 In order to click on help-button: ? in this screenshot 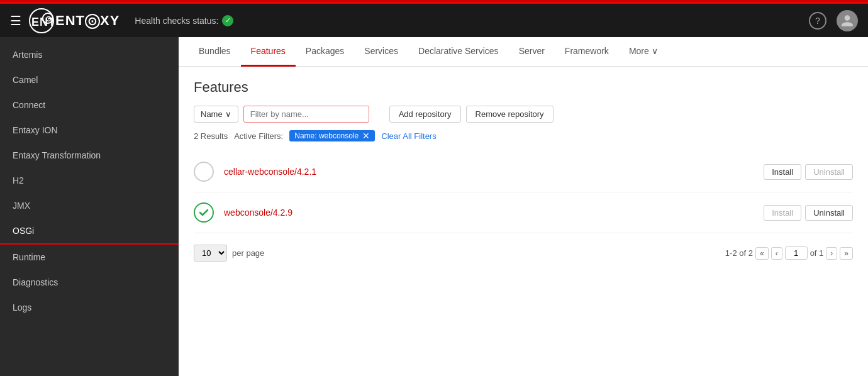, I will do `click(818, 21)`.